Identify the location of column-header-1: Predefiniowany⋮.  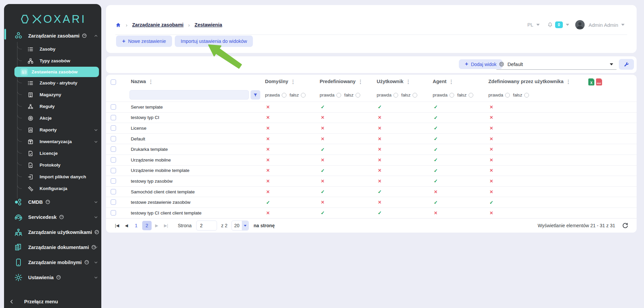
(341, 81).